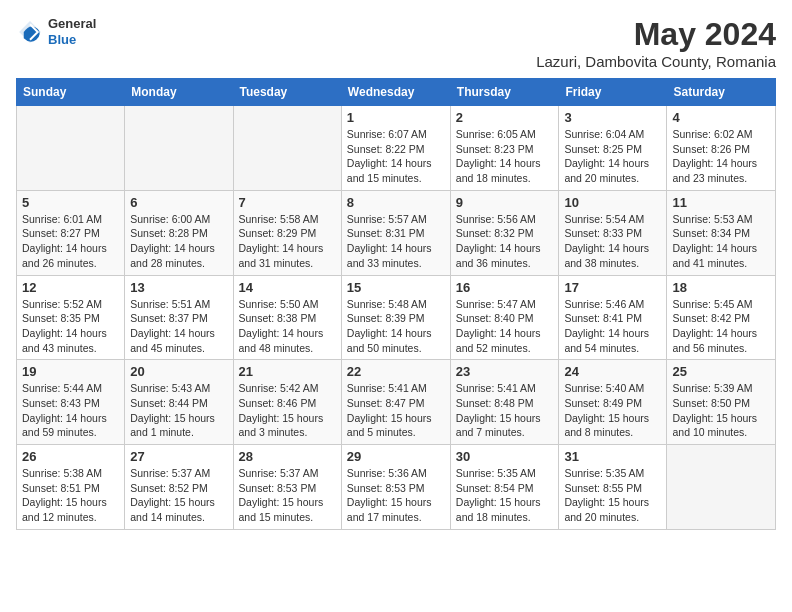 The image size is (792, 612). What do you see at coordinates (612, 242) in the screenshot?
I see `cell-details: Sunrise: 5:54 AMSunset: 8:33 PMDaylight:…` at bounding box center [612, 242].